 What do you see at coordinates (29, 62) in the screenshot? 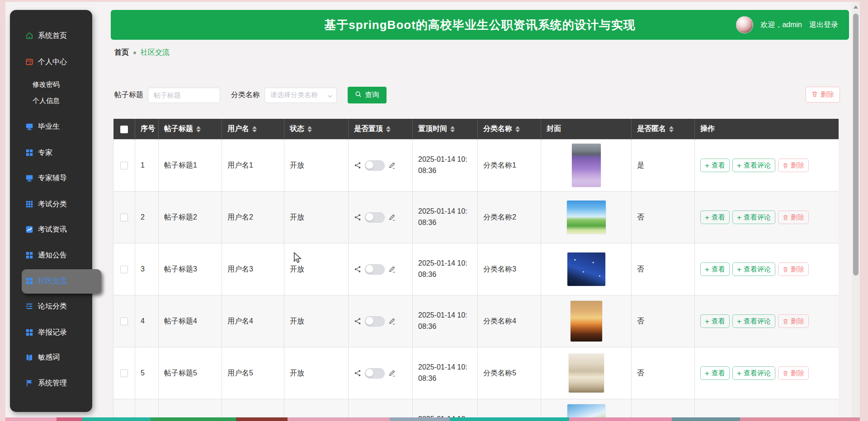
I see `user-card-icon` at bounding box center [29, 62].